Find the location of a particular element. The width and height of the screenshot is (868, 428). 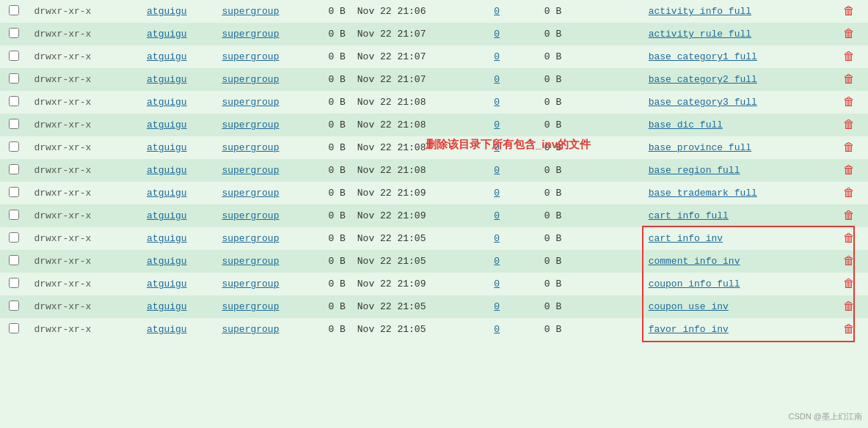

file-name: coupon_use_inv is located at coordinates (737, 306).